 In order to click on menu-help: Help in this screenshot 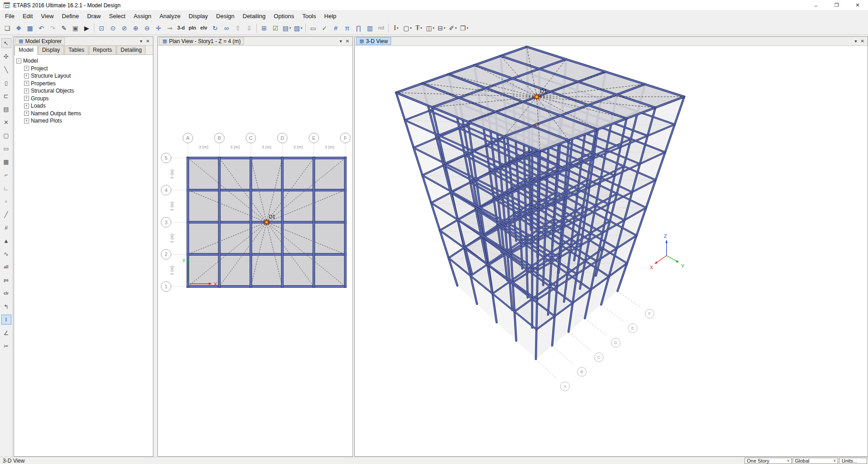, I will do `click(330, 16)`.